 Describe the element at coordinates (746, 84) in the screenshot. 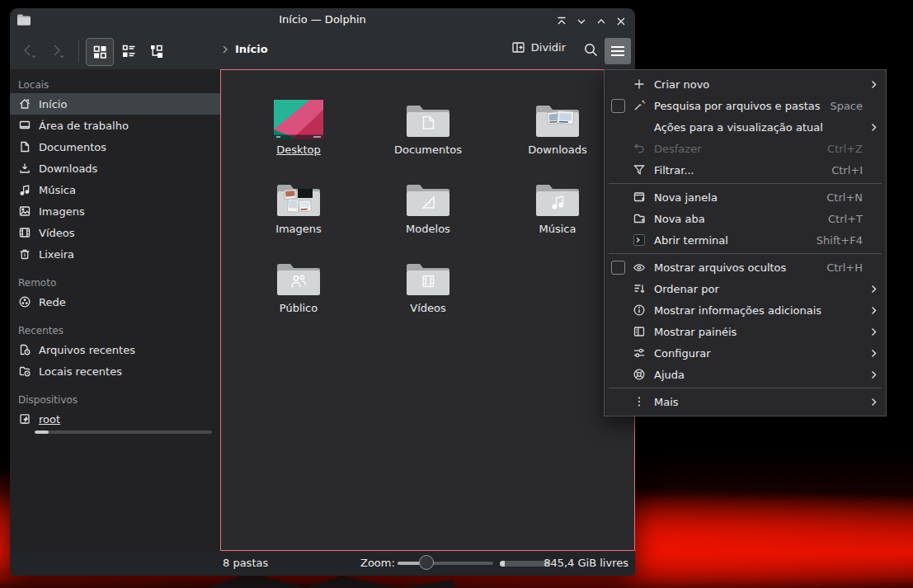

I see `menu-item-criar-novo: Criar novo` at that location.